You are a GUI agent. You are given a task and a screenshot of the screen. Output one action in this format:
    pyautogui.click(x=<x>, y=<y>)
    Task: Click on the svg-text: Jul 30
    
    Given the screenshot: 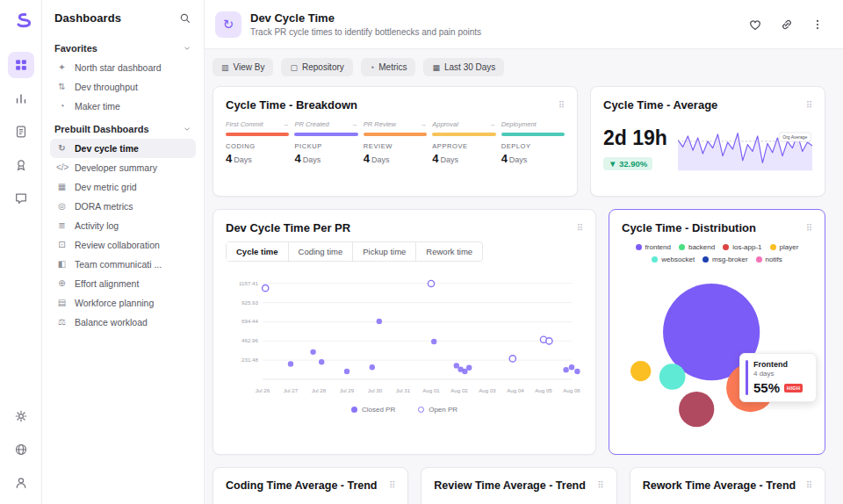 What is the action you would take?
    pyautogui.click(x=376, y=390)
    